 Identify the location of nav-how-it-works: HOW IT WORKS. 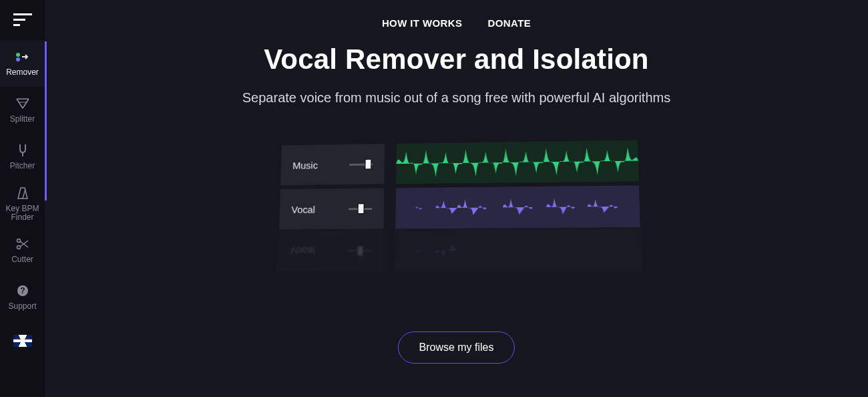
(422, 23).